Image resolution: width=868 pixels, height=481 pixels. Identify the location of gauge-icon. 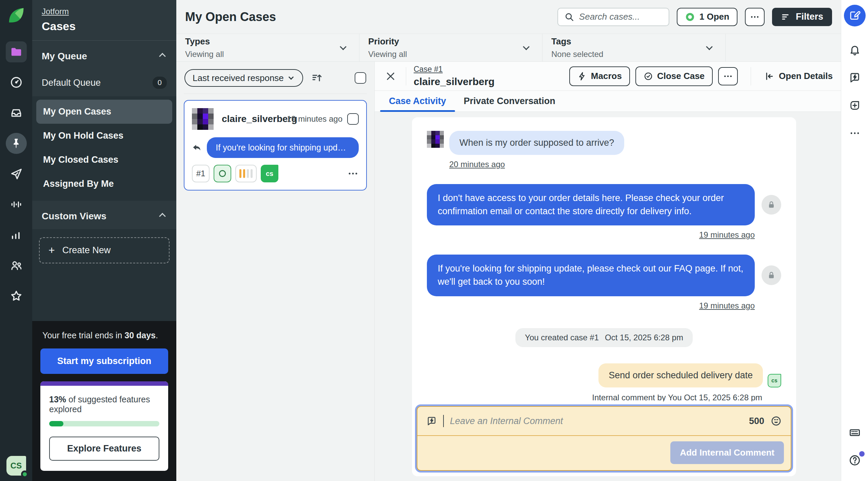
(16, 82).